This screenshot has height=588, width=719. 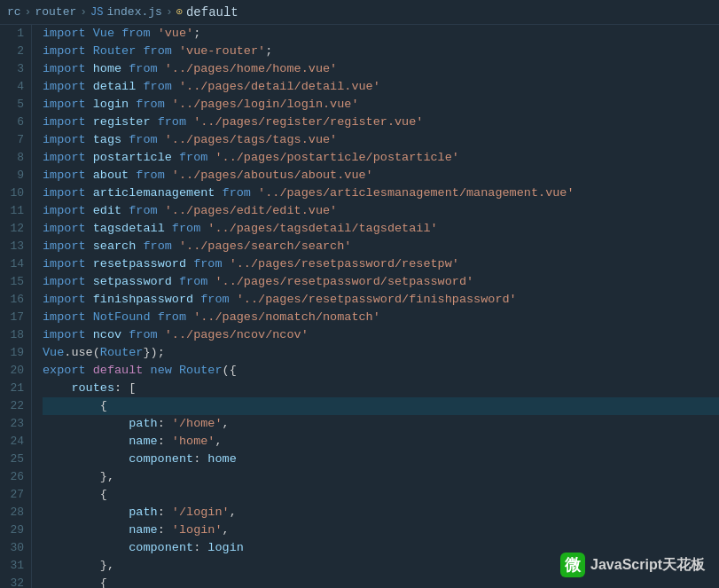 I want to click on code-line-16: import finishpassword from '../pages/res…, so click(x=381, y=300).